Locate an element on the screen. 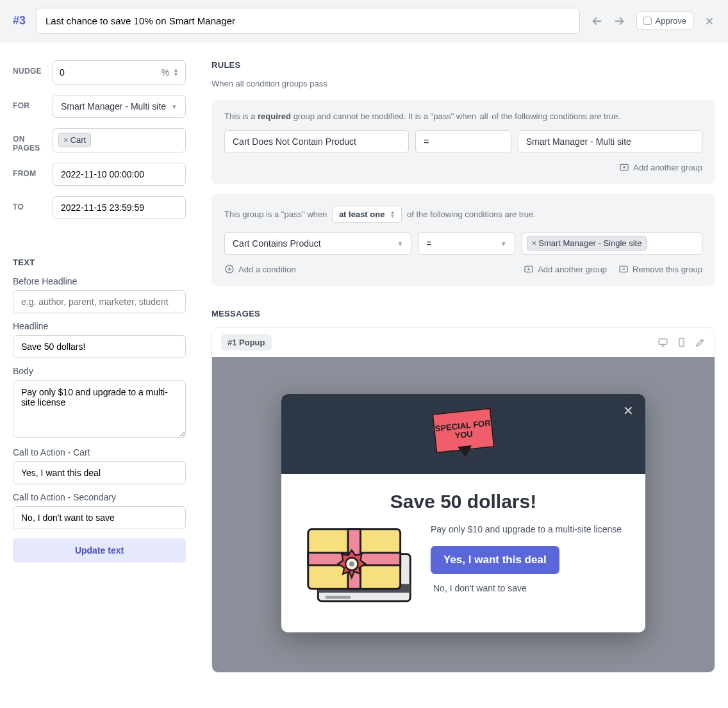  from-label: FROM is located at coordinates (29, 170).